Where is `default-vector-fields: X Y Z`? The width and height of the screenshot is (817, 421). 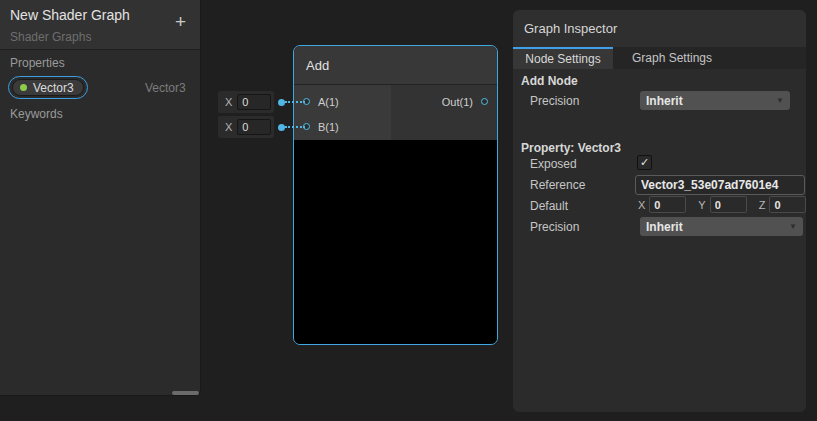 default-vector-fields: X Y Z is located at coordinates (722, 204).